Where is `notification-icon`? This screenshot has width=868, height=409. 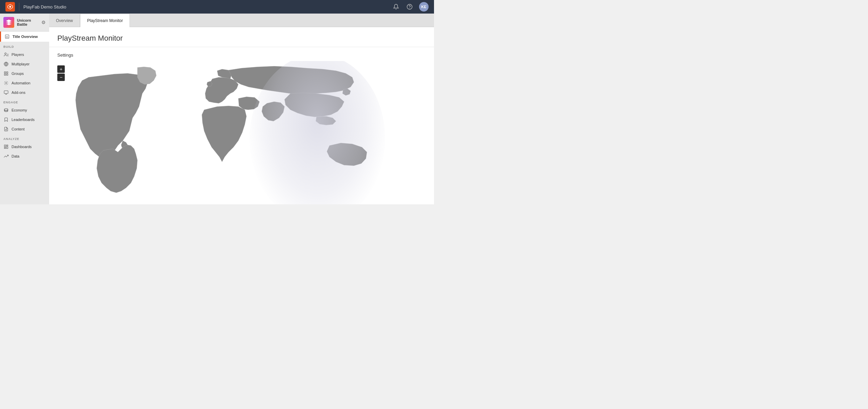
notification-icon is located at coordinates (396, 7).